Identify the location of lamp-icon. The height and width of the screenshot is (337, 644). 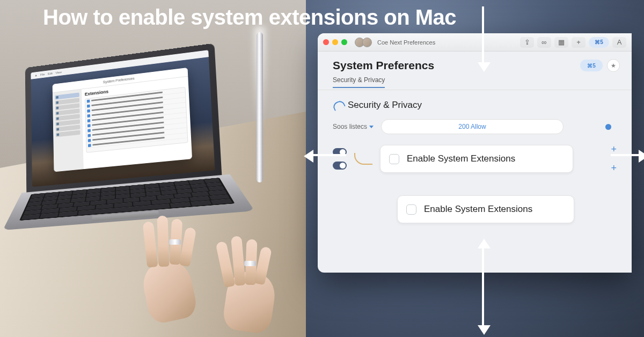
(260, 107).